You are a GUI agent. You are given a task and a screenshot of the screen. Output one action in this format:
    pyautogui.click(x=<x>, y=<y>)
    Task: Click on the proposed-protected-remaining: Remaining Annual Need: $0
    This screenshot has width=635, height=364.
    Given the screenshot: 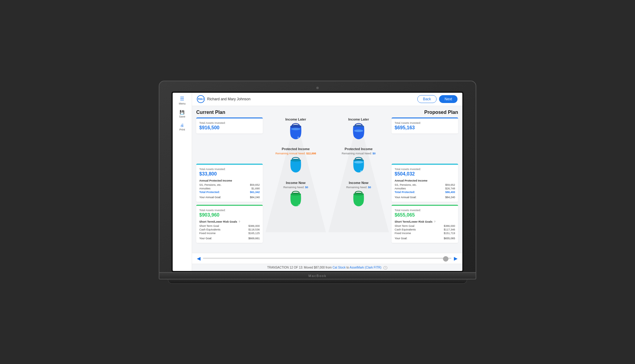 What is the action you would take?
    pyautogui.click(x=359, y=153)
    